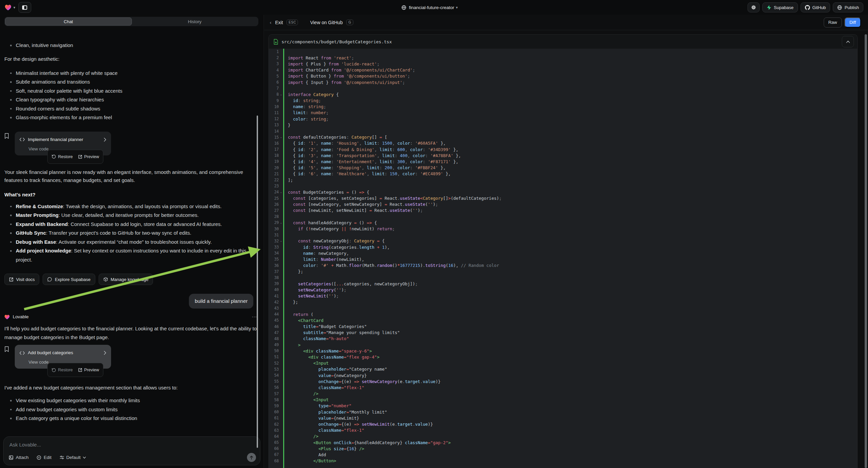 The image size is (868, 468). I want to click on tab-history: History, so click(195, 22).